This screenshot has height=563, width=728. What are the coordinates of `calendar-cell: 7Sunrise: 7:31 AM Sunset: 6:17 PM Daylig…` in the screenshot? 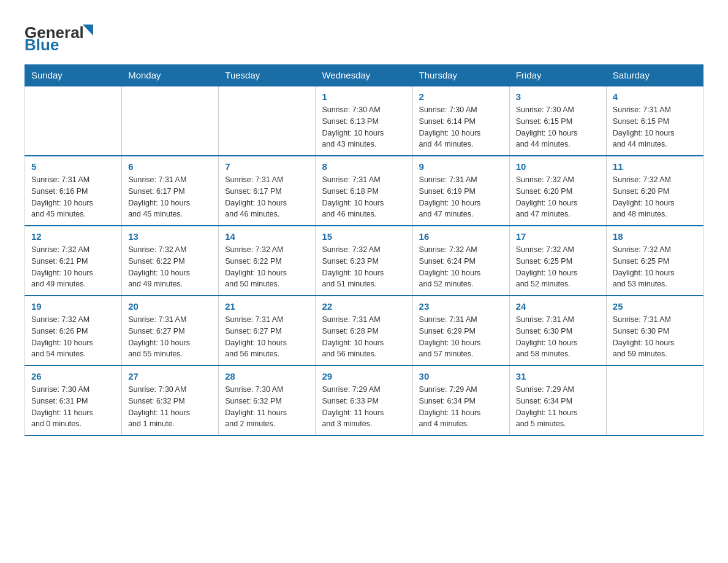 It's located at (267, 191).